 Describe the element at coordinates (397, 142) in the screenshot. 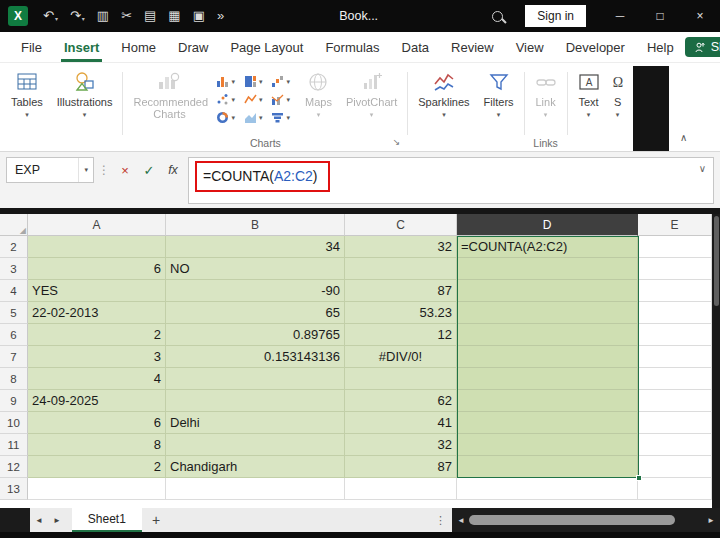

I see `charts-dialog-launcher-icon: ↘` at that location.